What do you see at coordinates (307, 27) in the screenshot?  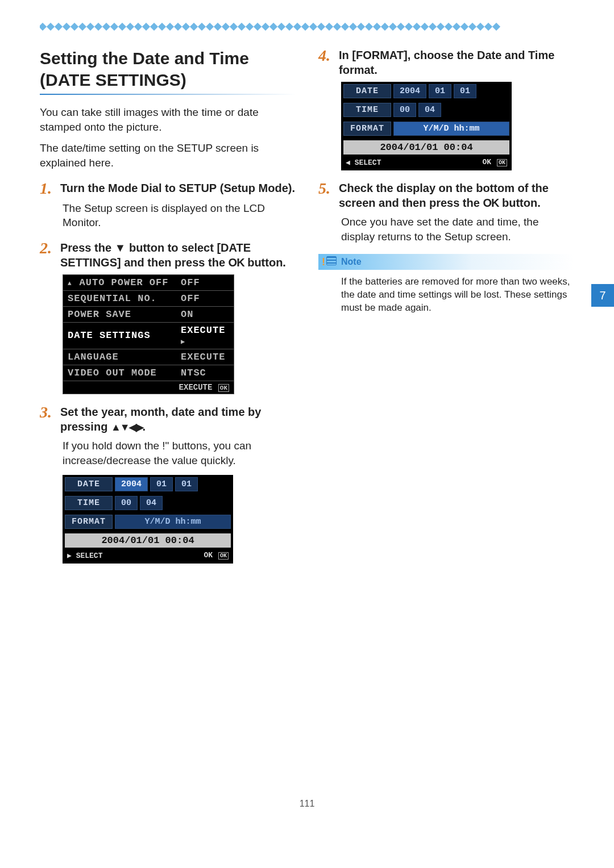 I see `decorative-diamond-border` at bounding box center [307, 27].